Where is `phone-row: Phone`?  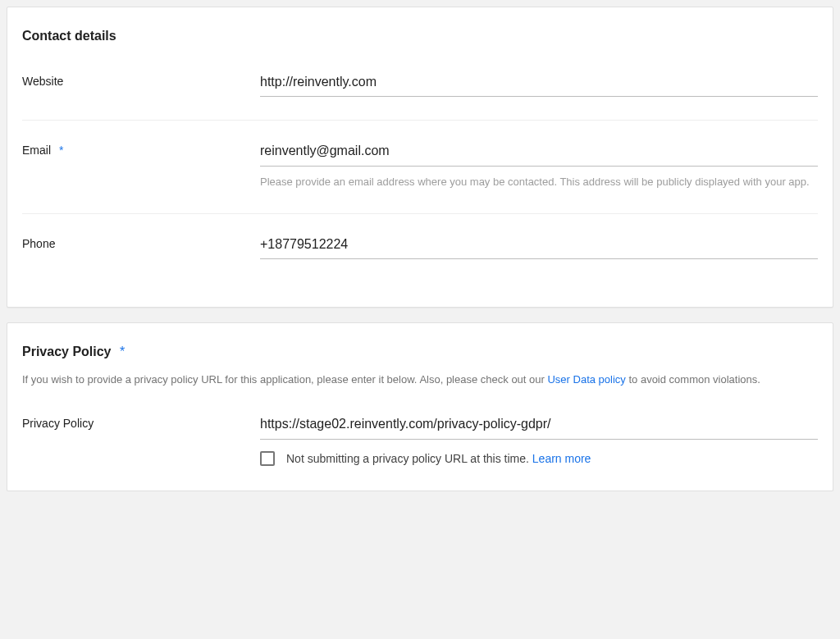
phone-row: Phone is located at coordinates (420, 248).